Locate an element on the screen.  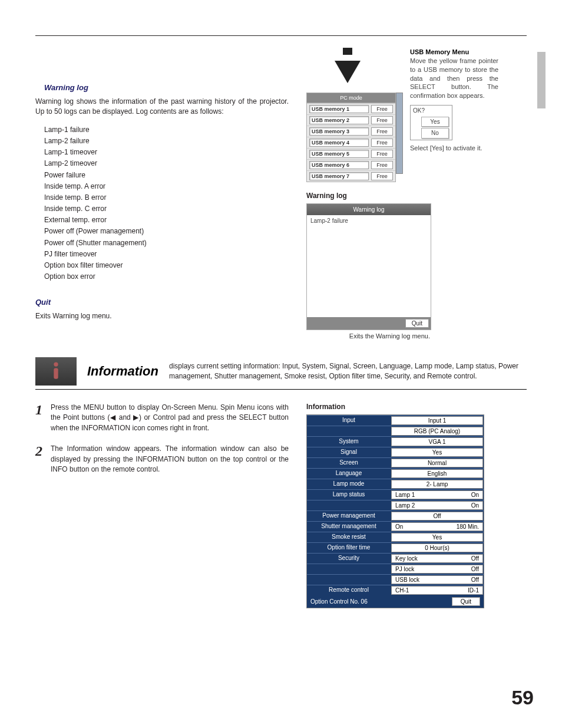
info-label: Lamp mode is located at coordinates (349, 485).